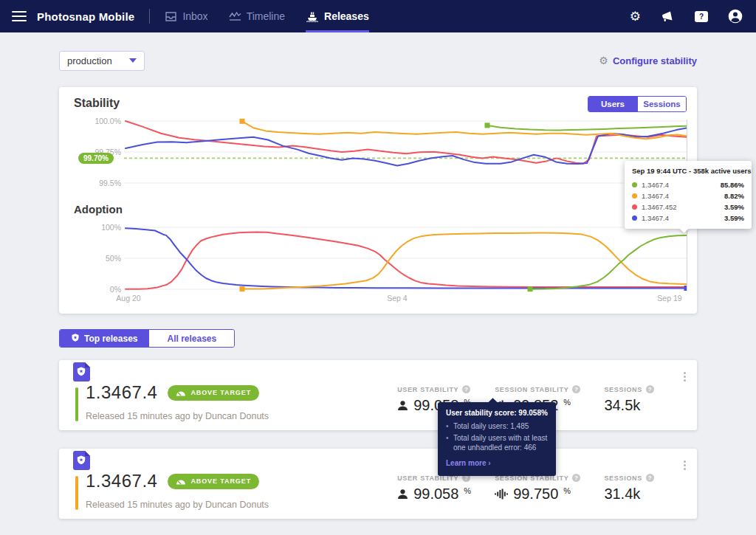  Describe the element at coordinates (635, 16) in the screenshot. I see `settings-icon: ⚙` at that location.